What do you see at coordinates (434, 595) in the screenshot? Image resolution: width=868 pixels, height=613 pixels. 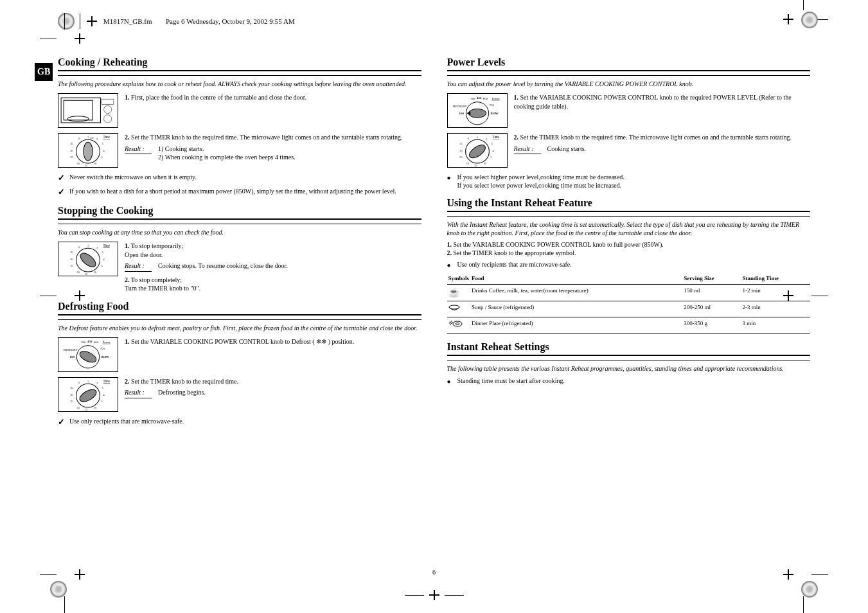 I see `bottom-crop-mark` at bounding box center [434, 595].